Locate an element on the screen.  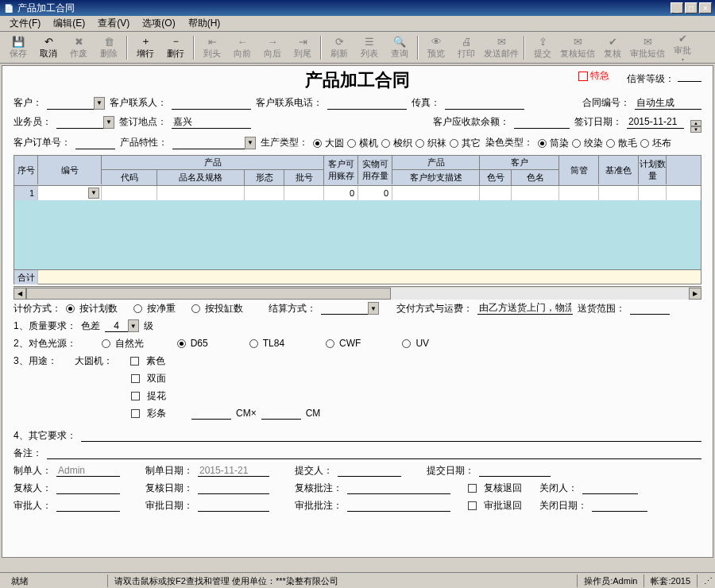
menu-file: 文件(F) is located at coordinates (25, 24).